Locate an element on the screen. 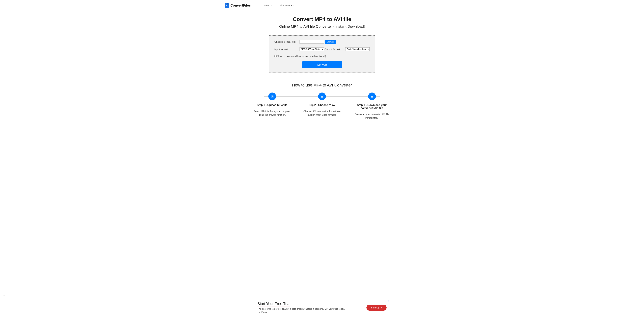 The image size is (644, 316). output-format-label: Output format: is located at coordinates (332, 49).